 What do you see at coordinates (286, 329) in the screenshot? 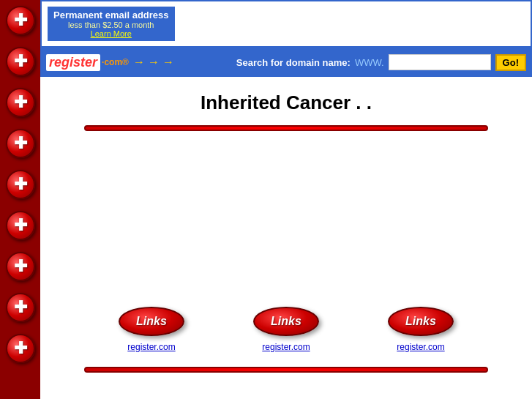
I see `links-section: Links register.com Links register.com Li…` at bounding box center [286, 329].